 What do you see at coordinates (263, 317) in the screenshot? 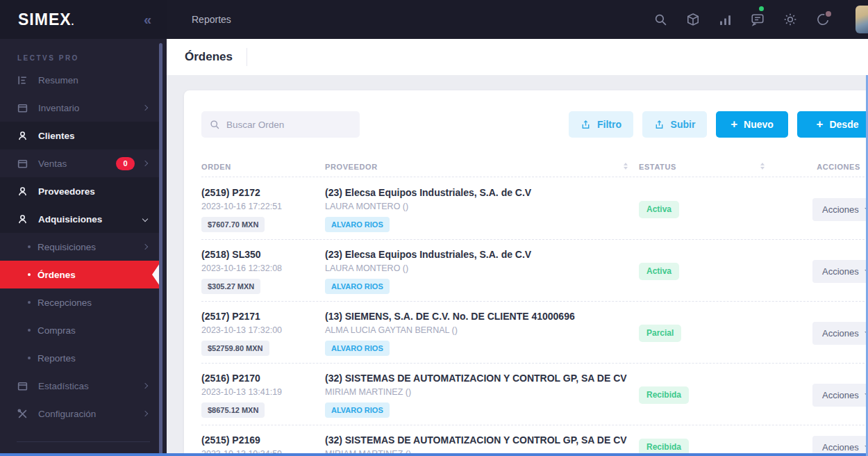
I see `order-id: (2517) P2171` at bounding box center [263, 317].